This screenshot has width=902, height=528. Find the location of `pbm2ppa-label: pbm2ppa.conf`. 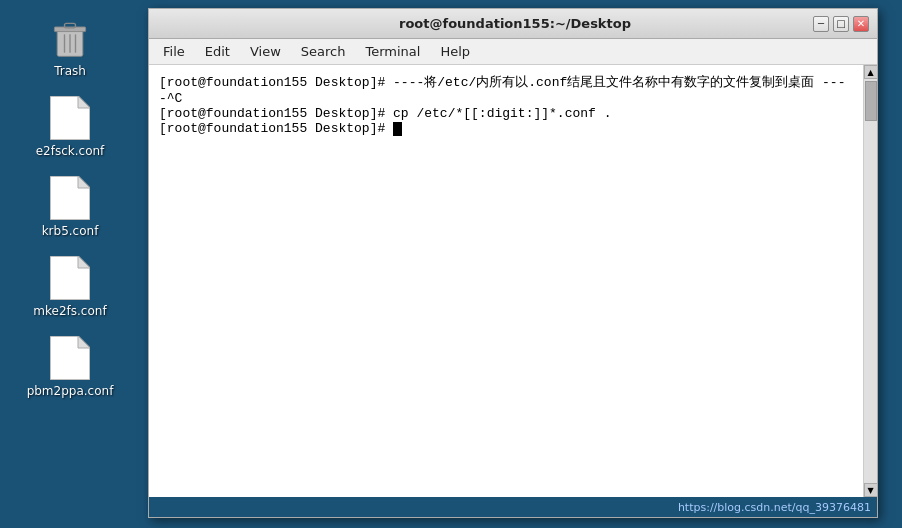

pbm2ppa-label: pbm2ppa.conf is located at coordinates (70, 391).